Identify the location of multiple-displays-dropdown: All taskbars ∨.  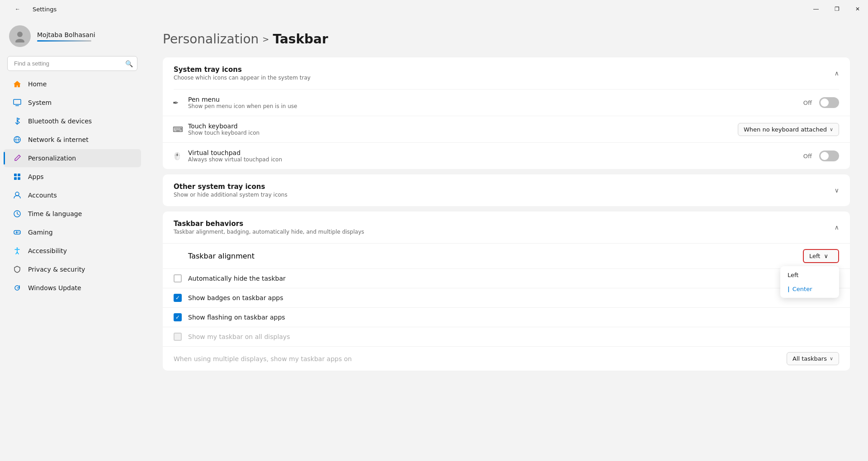
(813, 359).